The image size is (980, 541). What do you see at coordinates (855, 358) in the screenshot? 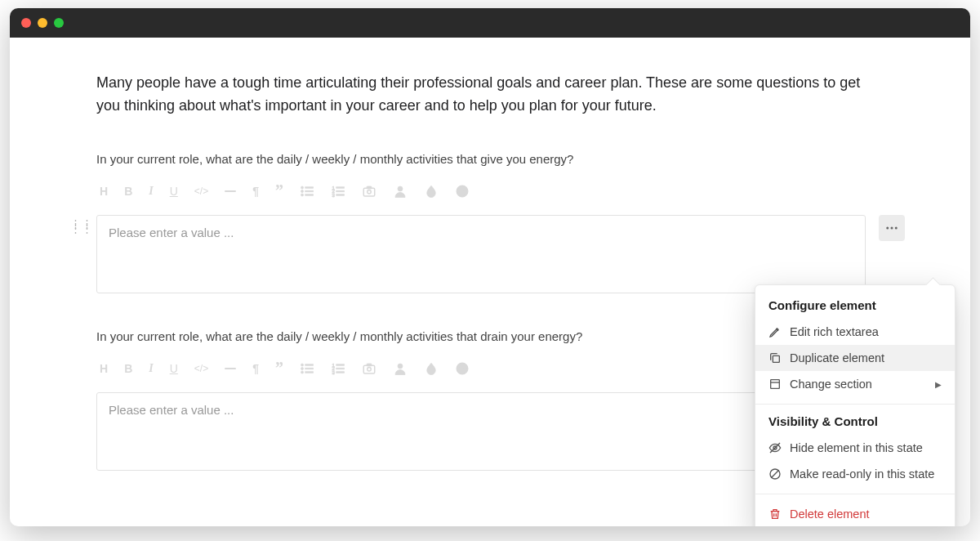
I see `menu-item-duplicate: Duplicate element` at bounding box center [855, 358].